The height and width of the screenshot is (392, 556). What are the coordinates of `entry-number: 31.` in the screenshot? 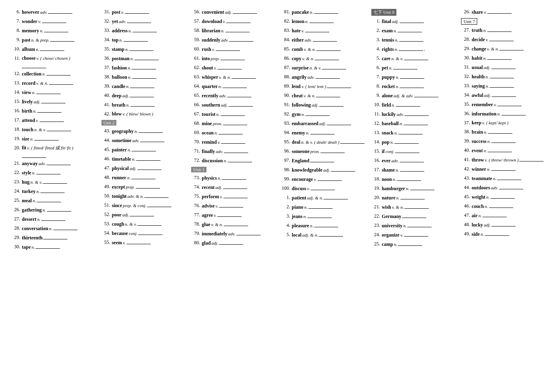 It's located at (465, 67).